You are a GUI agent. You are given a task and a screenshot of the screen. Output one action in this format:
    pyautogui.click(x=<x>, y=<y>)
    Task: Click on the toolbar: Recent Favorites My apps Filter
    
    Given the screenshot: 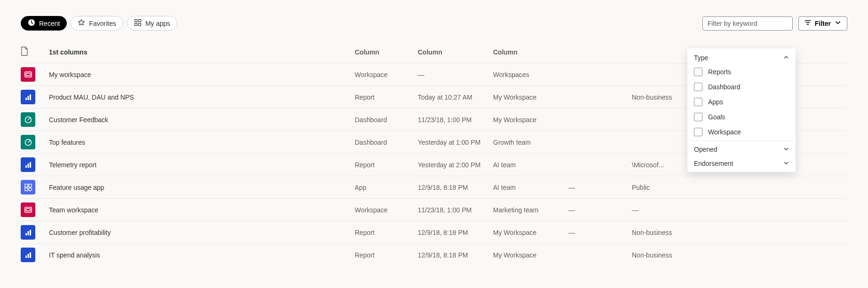 What is the action you would take?
    pyautogui.click(x=434, y=23)
    